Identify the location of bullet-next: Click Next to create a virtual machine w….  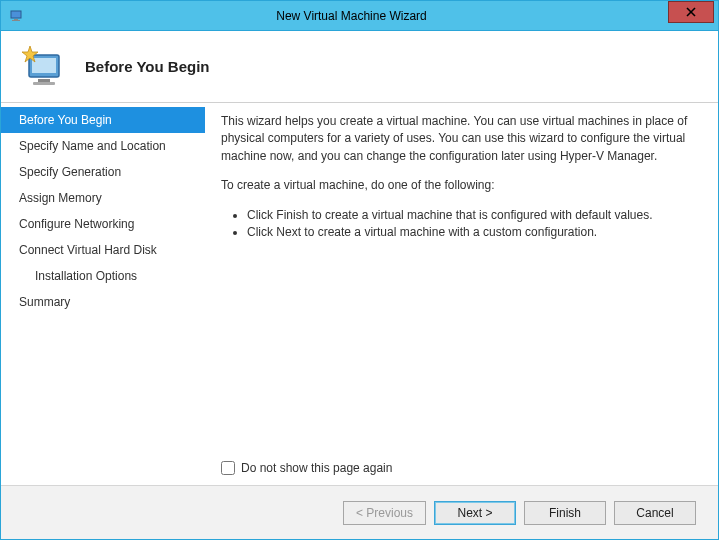
(470, 232).